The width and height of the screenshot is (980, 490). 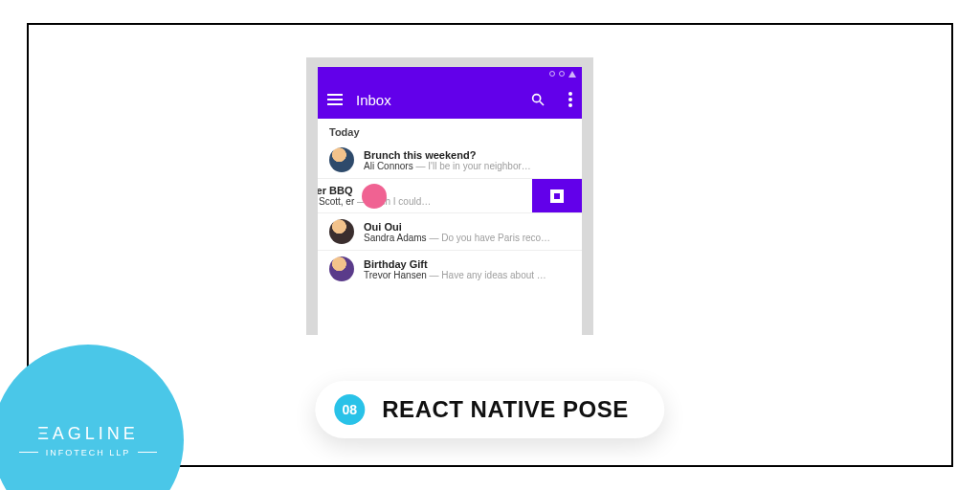 What do you see at coordinates (450, 196) in the screenshot?
I see `mail-list-item-swiped: immer BBQ Alex, Scott, er — Wish I could…` at bounding box center [450, 196].